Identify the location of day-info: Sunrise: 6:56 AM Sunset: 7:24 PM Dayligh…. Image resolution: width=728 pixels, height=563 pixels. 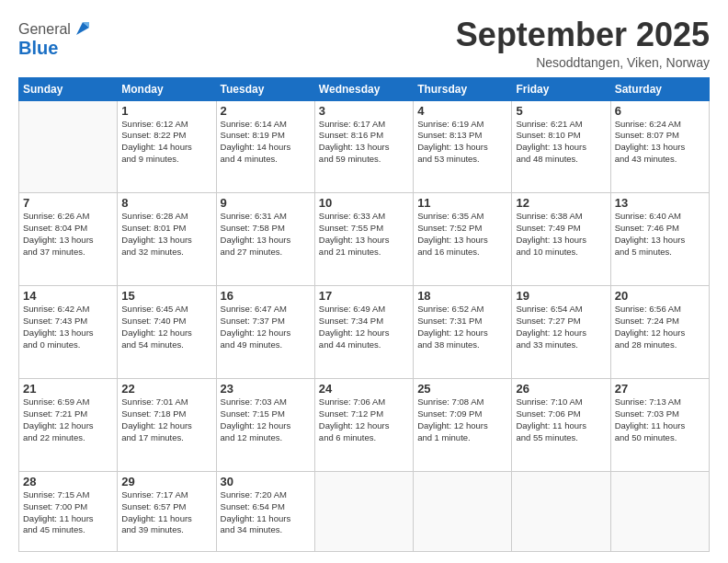
(660, 327).